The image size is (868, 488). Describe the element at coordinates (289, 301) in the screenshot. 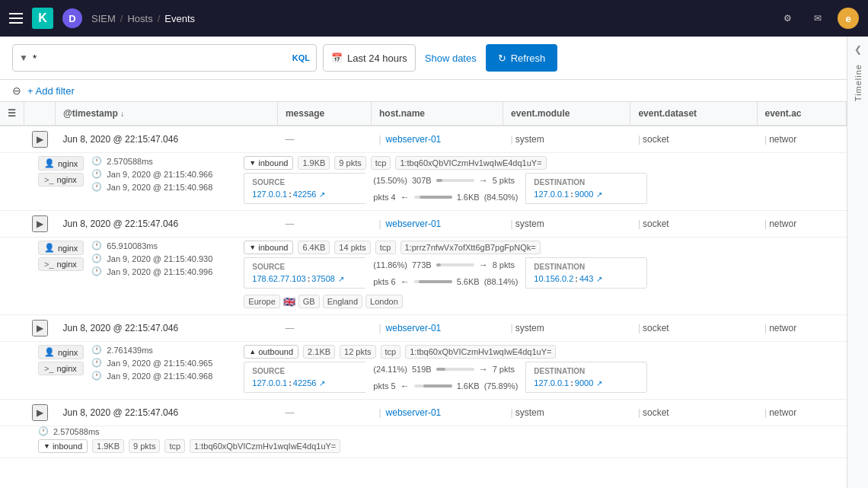

I see `gb-flag: 🇬🇧` at that location.